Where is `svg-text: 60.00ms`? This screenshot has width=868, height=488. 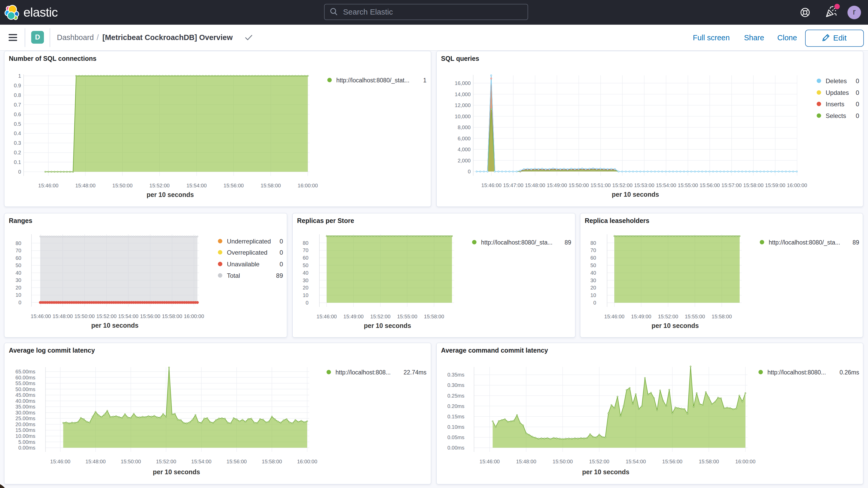 svg-text: 60.00ms is located at coordinates (26, 377).